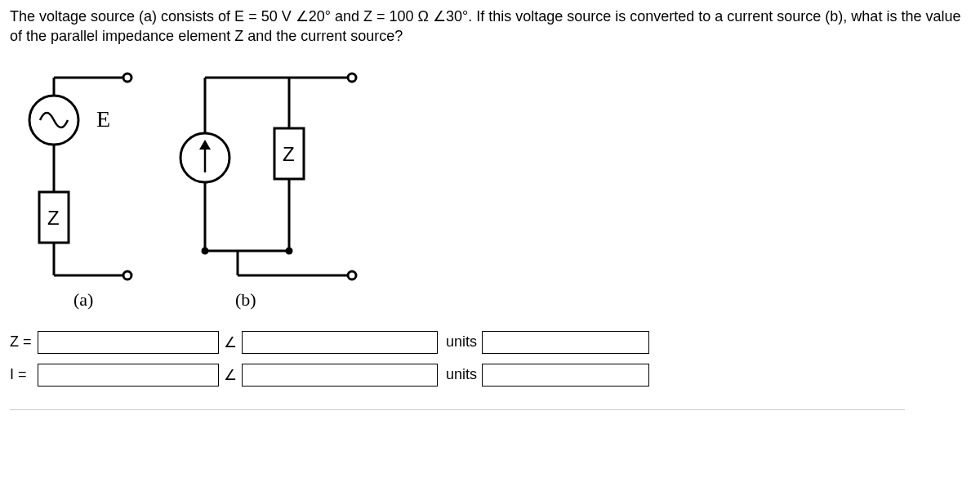 The image size is (980, 496). Describe the element at coordinates (289, 154) in the screenshot. I see `z-b-label: Z` at that location.